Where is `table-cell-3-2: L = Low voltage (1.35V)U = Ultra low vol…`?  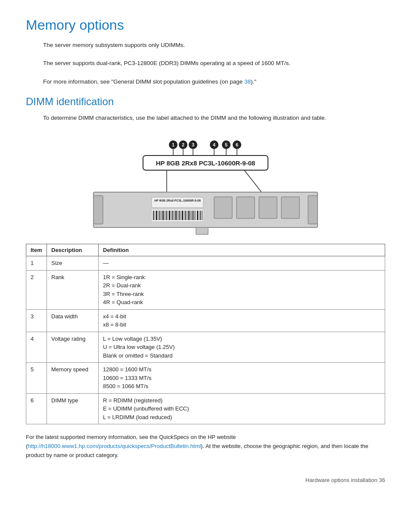
table-cell-3-2: L = Low voltage (1.35V)U = Ultra low vol… is located at coordinates (242, 347).